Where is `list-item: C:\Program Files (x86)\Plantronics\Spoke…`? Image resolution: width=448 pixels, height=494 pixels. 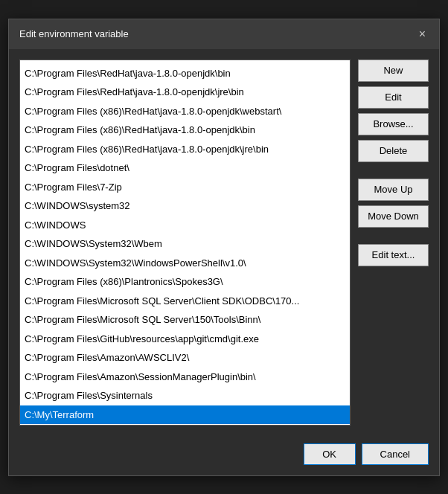
list-item: C:\Program Files (x86)\Plantronics\Spoke… is located at coordinates (185, 282).